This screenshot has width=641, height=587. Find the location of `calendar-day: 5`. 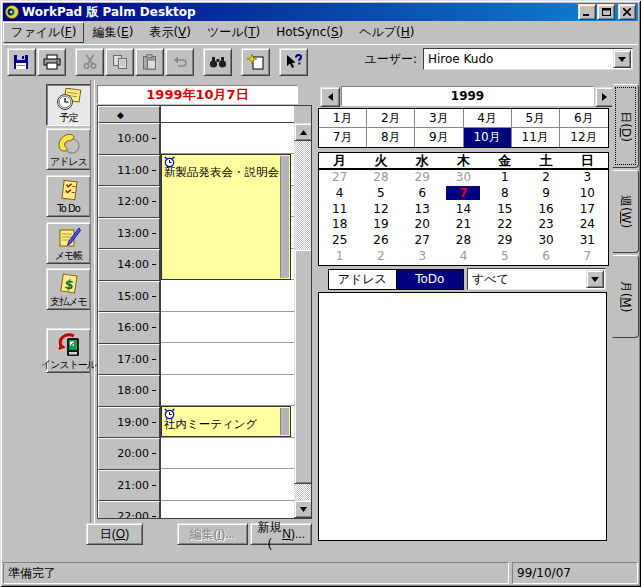

calendar-day: 5 is located at coordinates (380, 194).